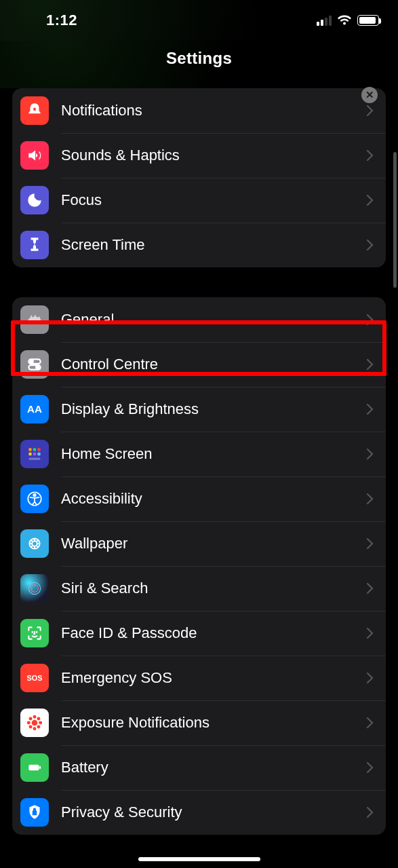  I want to click on page-title: Settings, so click(199, 58).